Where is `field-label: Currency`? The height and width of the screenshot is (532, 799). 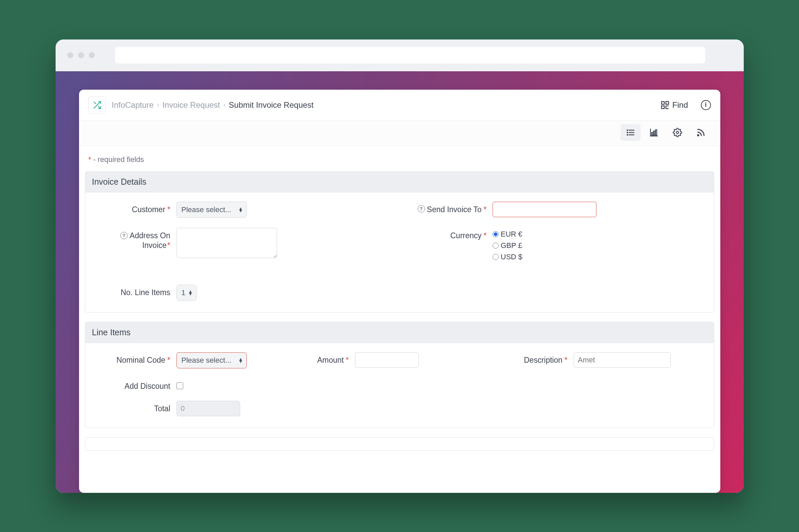 field-label: Currency is located at coordinates (466, 235).